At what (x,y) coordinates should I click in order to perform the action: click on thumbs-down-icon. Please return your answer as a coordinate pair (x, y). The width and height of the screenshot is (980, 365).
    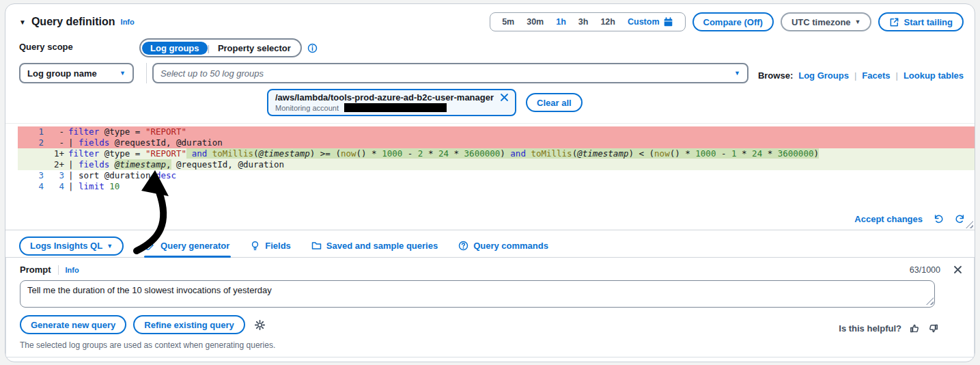
    Looking at the image, I should click on (933, 328).